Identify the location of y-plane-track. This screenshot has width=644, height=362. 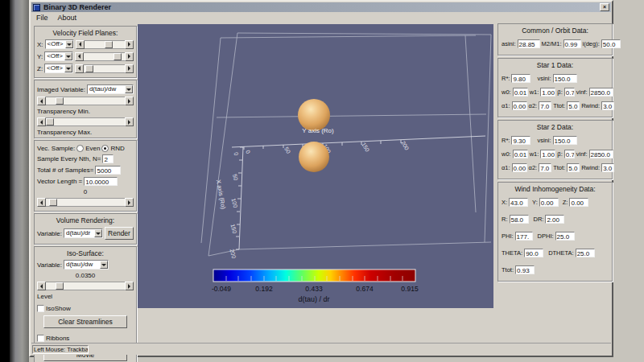
(105, 56).